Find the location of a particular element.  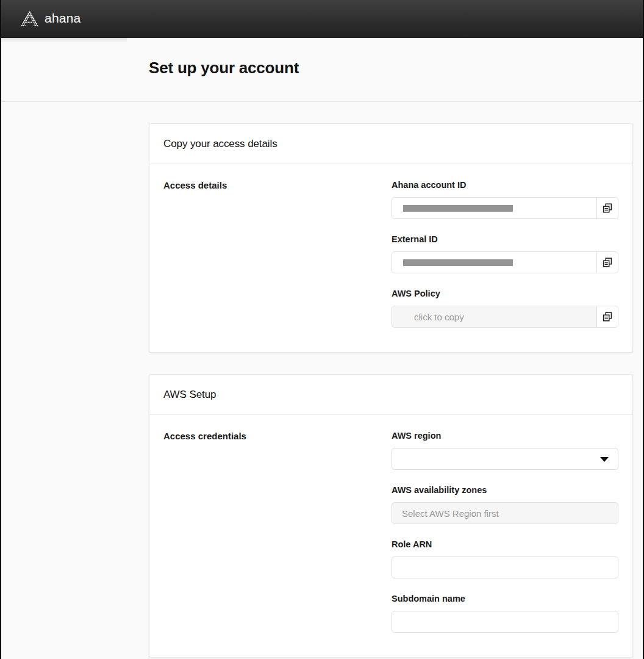

role-arn-input is located at coordinates (505, 567).